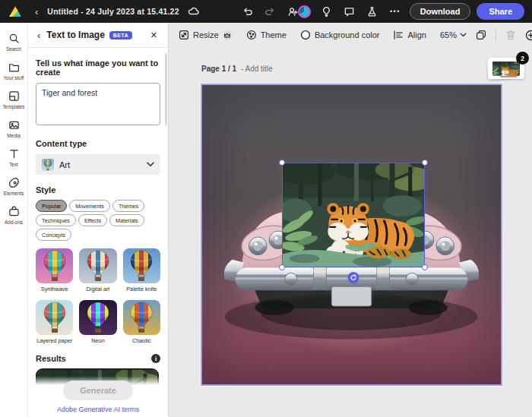 This screenshot has height=417, width=532. I want to click on sidebar-item-media: Media, so click(14, 129).